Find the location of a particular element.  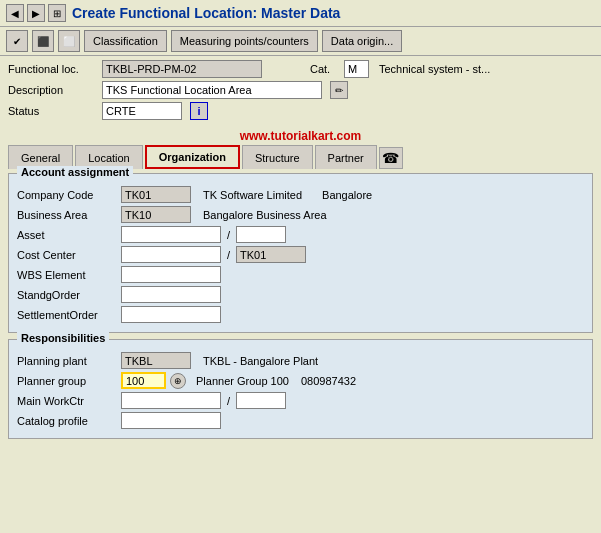

cmd-btn2: ⬜ is located at coordinates (69, 41).